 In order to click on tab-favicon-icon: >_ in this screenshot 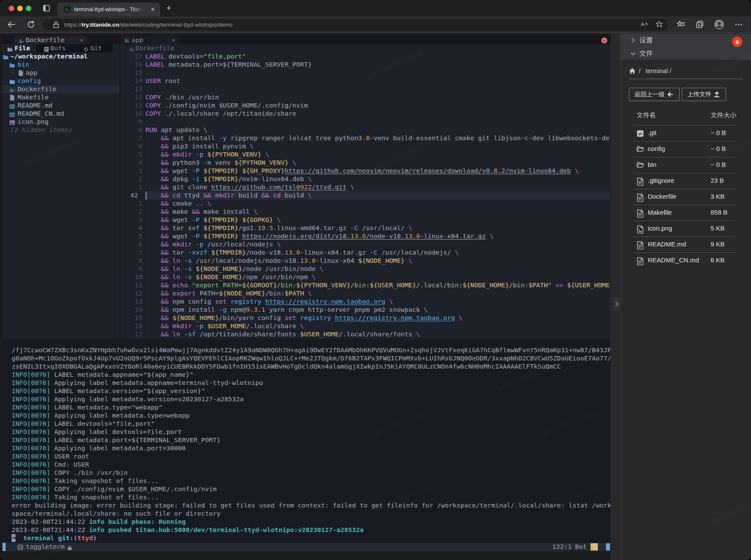, I will do `click(67, 9)`.